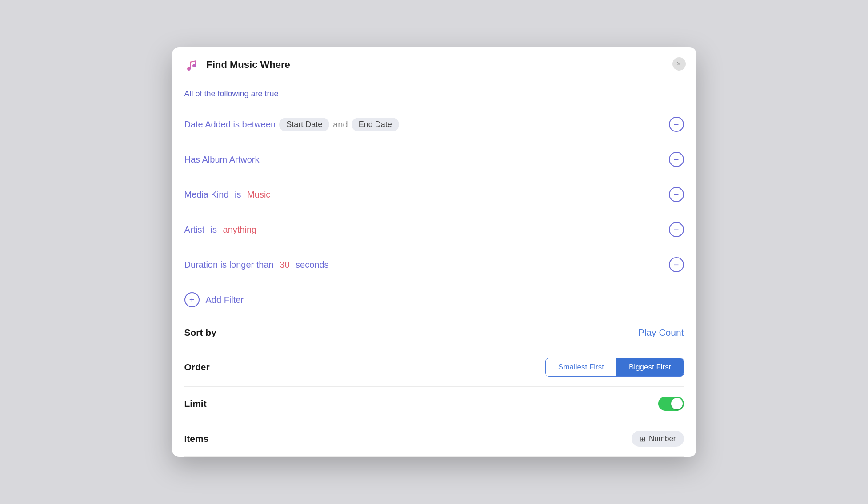 This screenshot has height=504, width=868. Describe the element at coordinates (434, 439) in the screenshot. I see `items-row: Items ⊞ Number` at that location.